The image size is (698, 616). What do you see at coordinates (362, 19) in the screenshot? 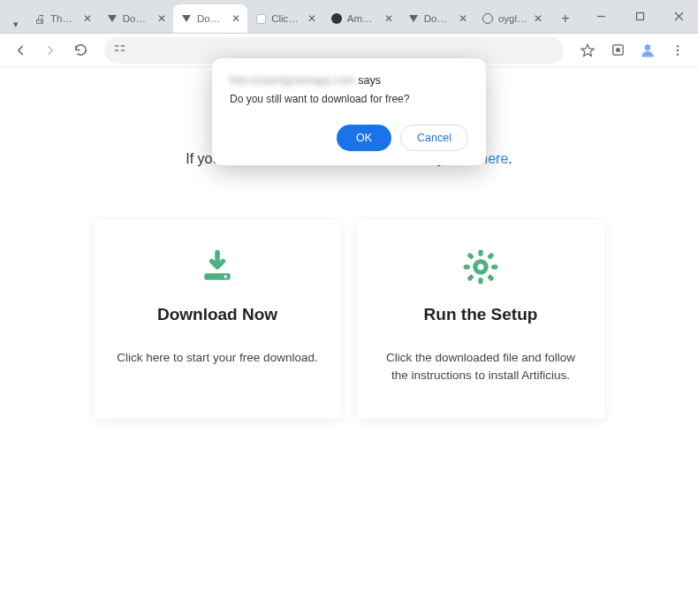
I see `tab-label: American…` at bounding box center [362, 19].